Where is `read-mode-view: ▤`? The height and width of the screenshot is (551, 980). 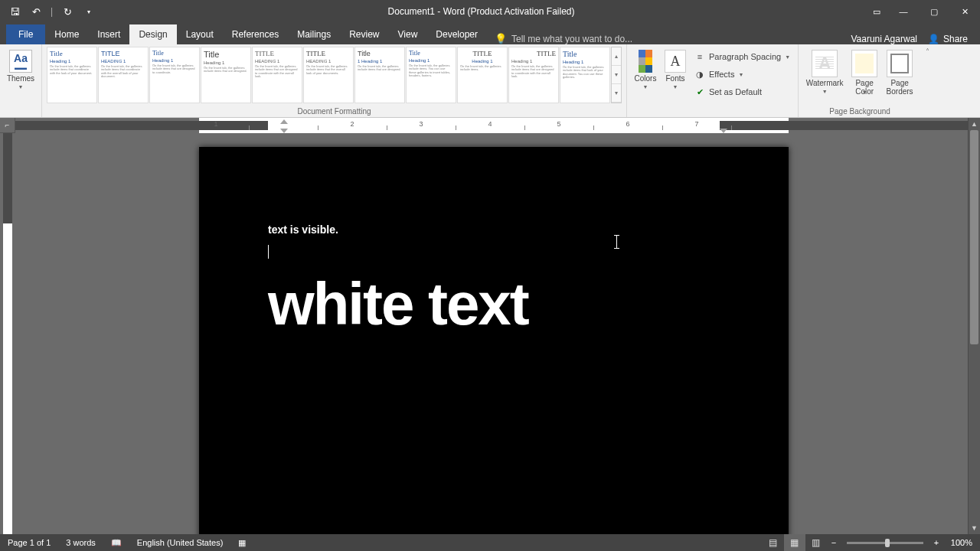 read-mode-view: ▤ is located at coordinates (773, 543).